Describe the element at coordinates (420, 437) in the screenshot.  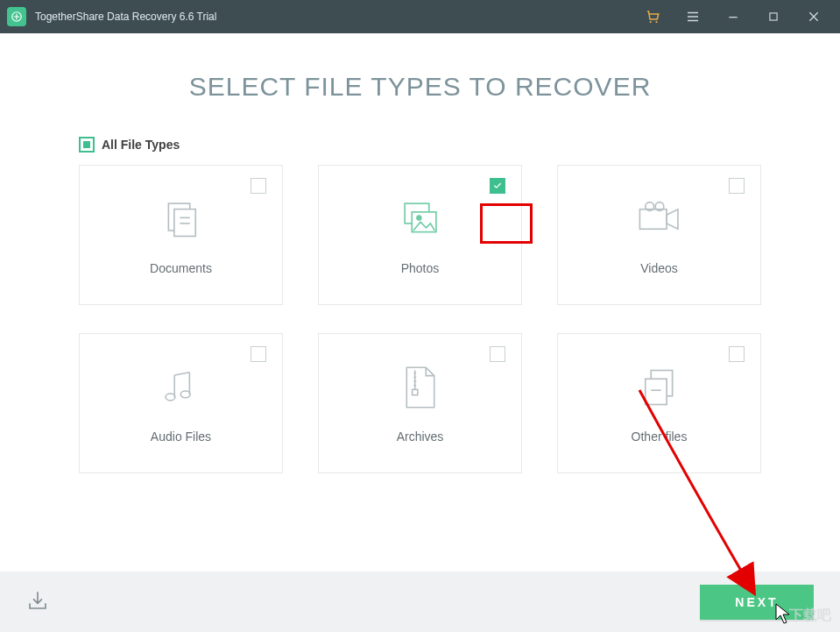
I see `card-label-archives: Archives` at that location.